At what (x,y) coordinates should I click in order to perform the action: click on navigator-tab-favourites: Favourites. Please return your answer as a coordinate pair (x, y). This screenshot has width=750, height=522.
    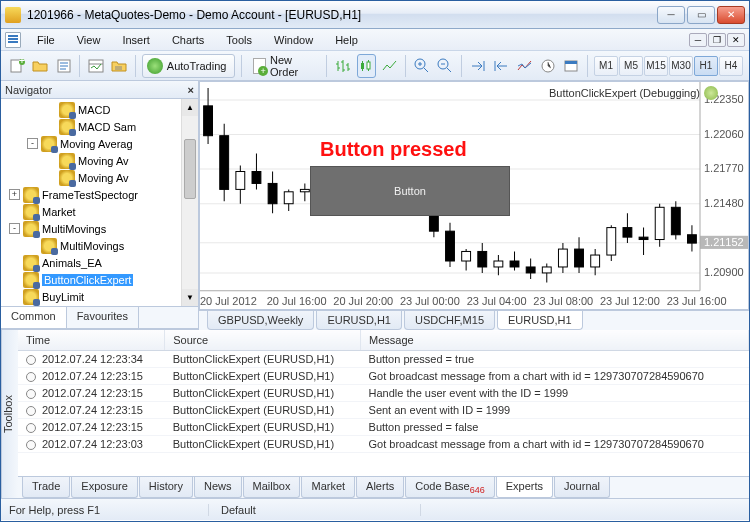
    Looking at the image, I should click on (103, 318).